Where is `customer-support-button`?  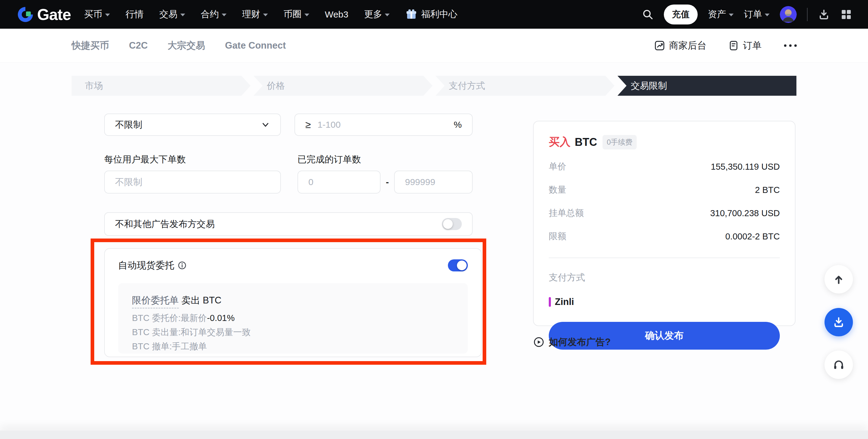 customer-support-button is located at coordinates (839, 365).